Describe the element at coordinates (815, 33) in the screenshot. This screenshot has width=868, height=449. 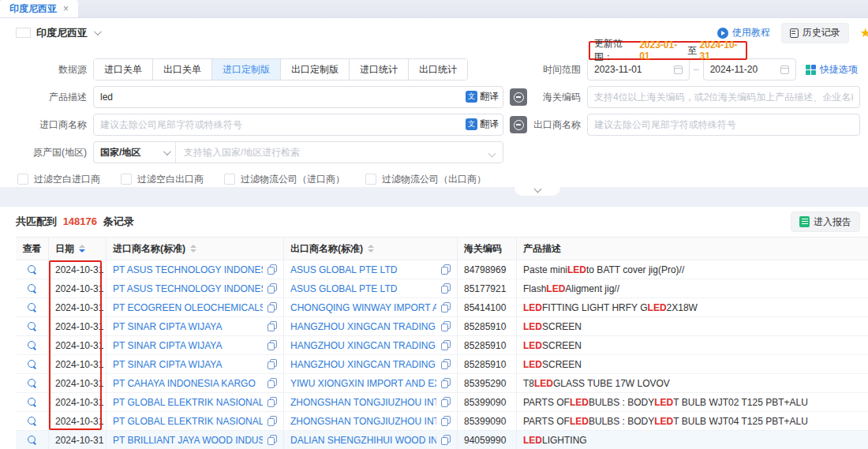
I see `history-button: 历史记录` at that location.